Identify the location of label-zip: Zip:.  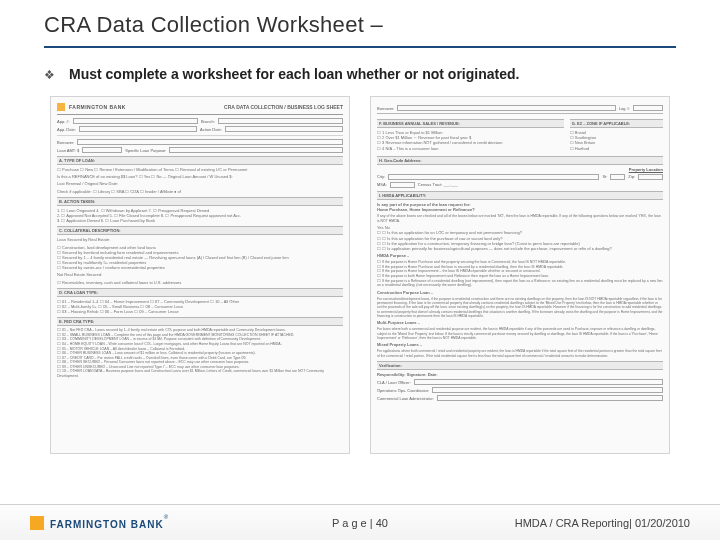
(632, 176).